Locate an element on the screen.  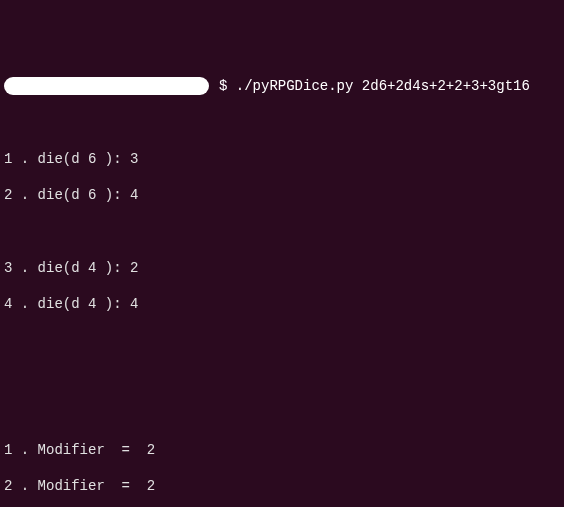
die-index: 4 . is located at coordinates (21, 304).